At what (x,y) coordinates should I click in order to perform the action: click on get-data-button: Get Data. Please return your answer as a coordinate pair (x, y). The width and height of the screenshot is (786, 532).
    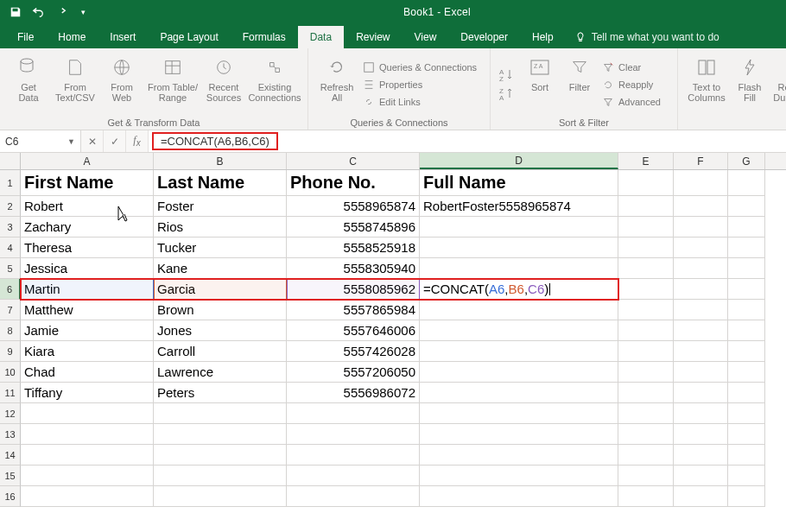
    Looking at the image, I should click on (29, 84).